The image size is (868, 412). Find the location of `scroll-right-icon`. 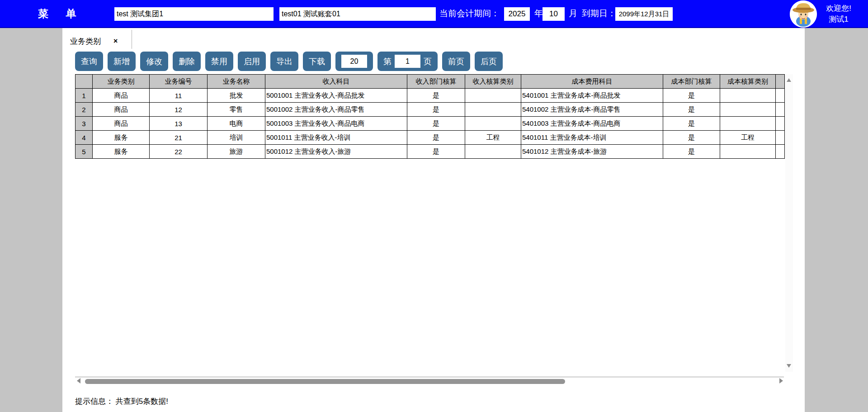

scroll-right-icon is located at coordinates (781, 381).